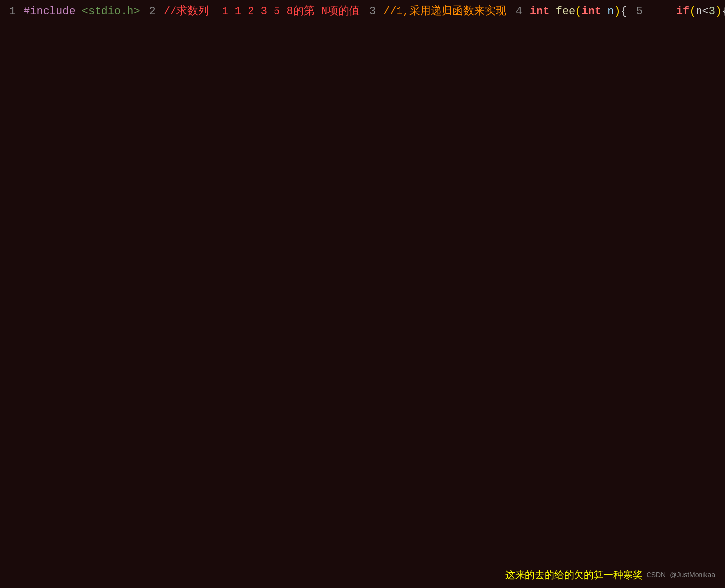 The width and height of the screenshot is (725, 588). I want to click on line-number: 5, so click(639, 12).